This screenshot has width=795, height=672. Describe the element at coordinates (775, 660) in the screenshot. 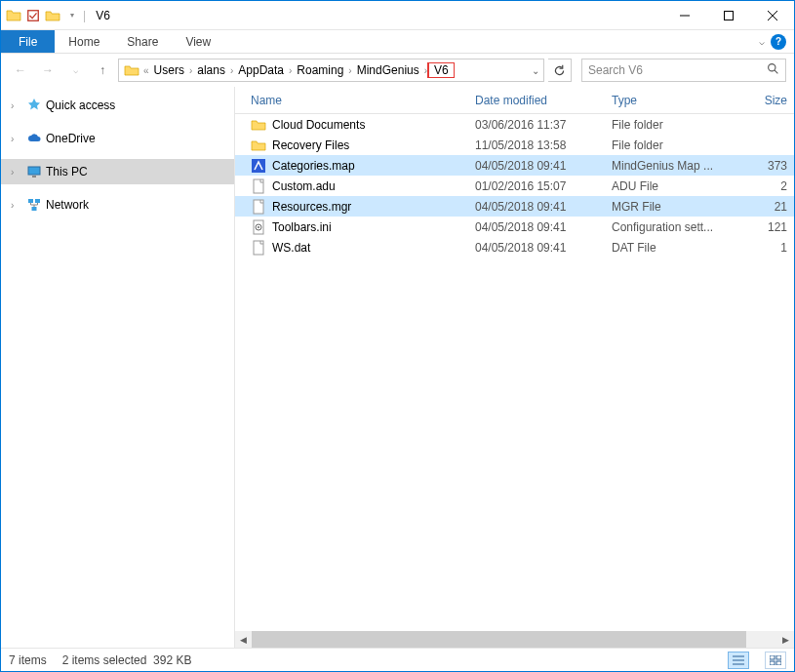

I see `thumbnails-view-button` at that location.